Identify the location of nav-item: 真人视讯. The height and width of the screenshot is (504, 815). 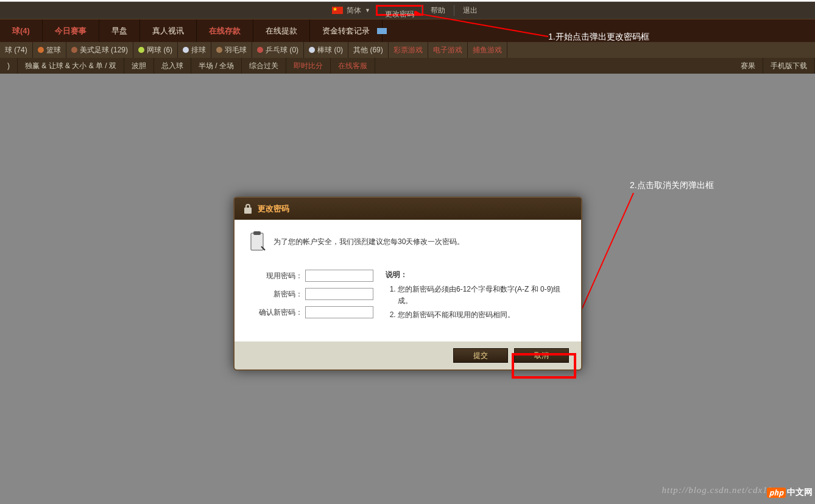
(168, 30).